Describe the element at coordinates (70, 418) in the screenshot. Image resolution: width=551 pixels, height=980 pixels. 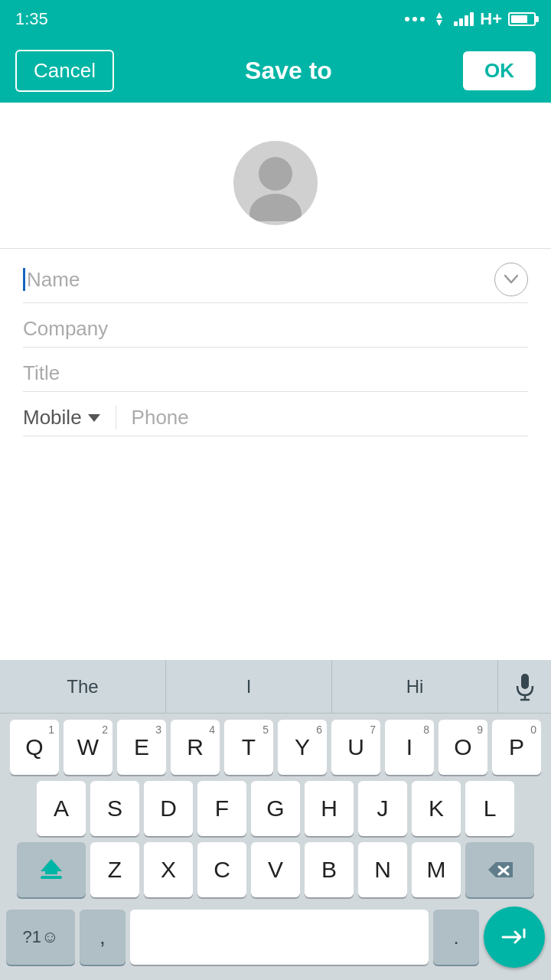
I see `phone-type-selector: Mobile` at that location.